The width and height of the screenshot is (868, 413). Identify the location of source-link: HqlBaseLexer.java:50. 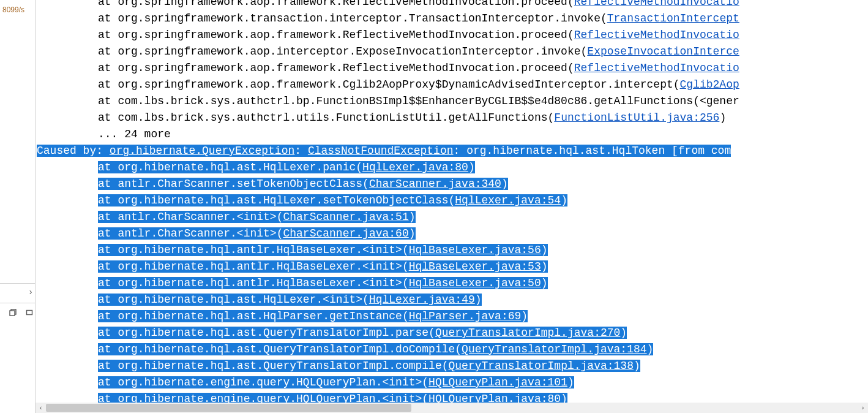
(475, 283).